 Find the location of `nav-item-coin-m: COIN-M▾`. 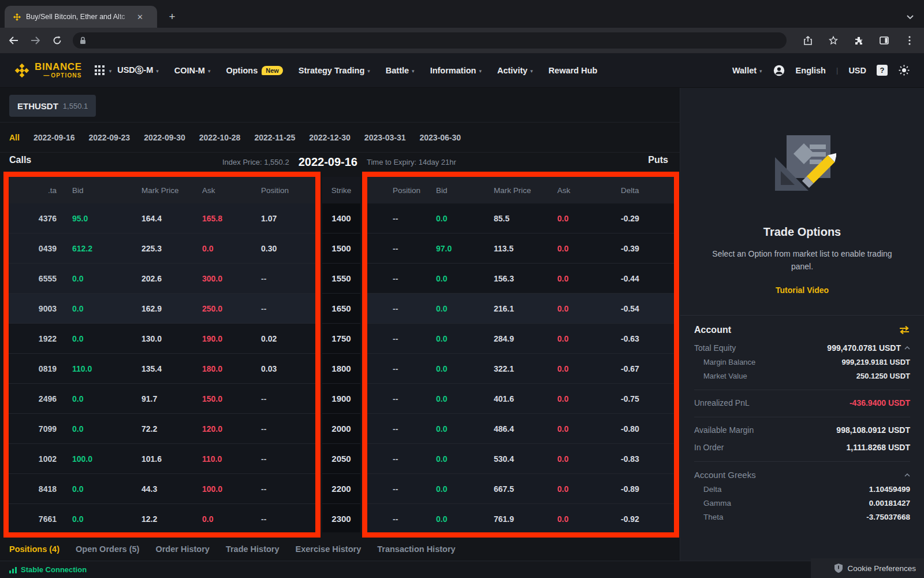

nav-item-coin-m: COIN-M▾ is located at coordinates (193, 71).